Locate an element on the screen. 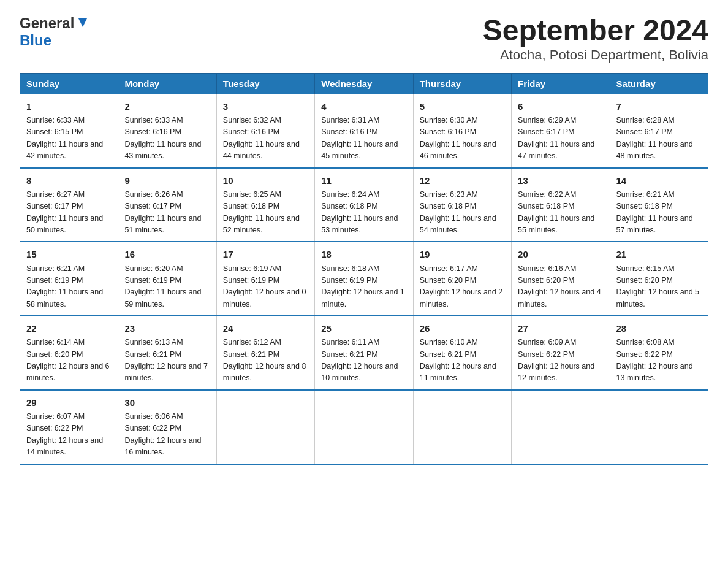 The height and width of the screenshot is (563, 728). day-number: 19 is located at coordinates (462, 254).